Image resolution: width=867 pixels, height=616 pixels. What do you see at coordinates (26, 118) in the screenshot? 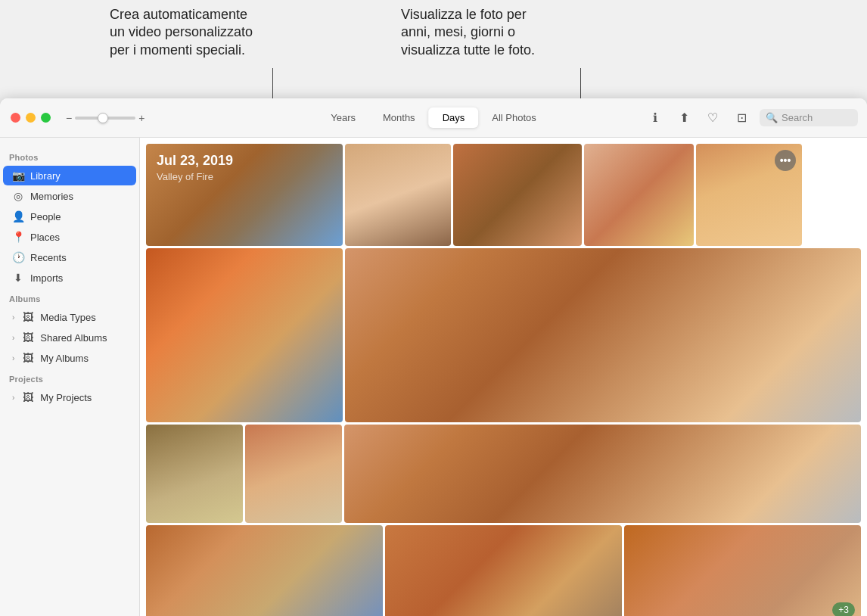
I see `traffic-lights` at bounding box center [26, 118].